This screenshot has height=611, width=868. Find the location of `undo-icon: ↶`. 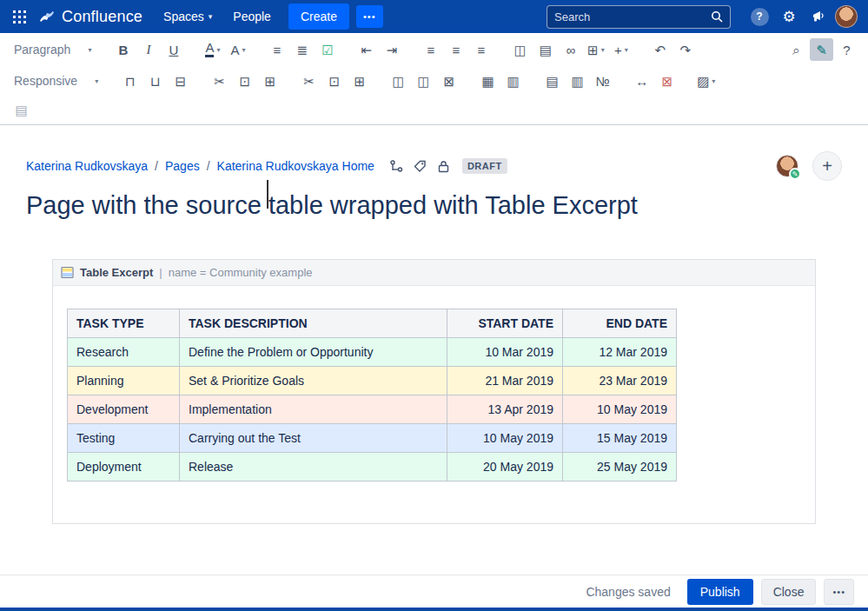

undo-icon: ↶ is located at coordinates (660, 50).